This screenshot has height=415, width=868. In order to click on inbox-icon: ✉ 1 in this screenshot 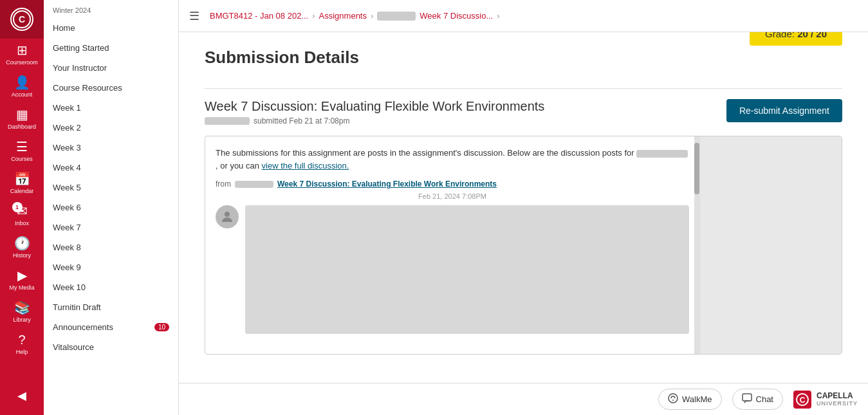, I will do `click(22, 211)`.